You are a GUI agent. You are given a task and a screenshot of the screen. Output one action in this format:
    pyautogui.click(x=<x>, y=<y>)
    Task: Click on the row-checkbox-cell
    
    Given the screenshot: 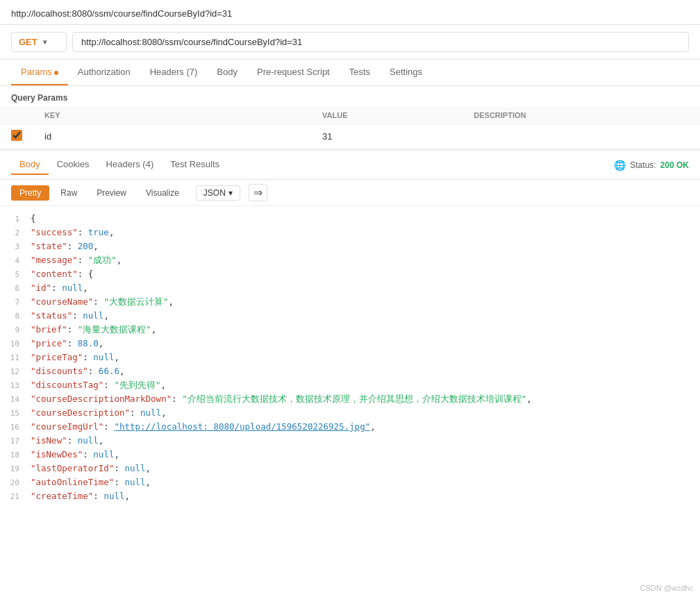 What is the action you would take?
    pyautogui.click(x=17, y=137)
    